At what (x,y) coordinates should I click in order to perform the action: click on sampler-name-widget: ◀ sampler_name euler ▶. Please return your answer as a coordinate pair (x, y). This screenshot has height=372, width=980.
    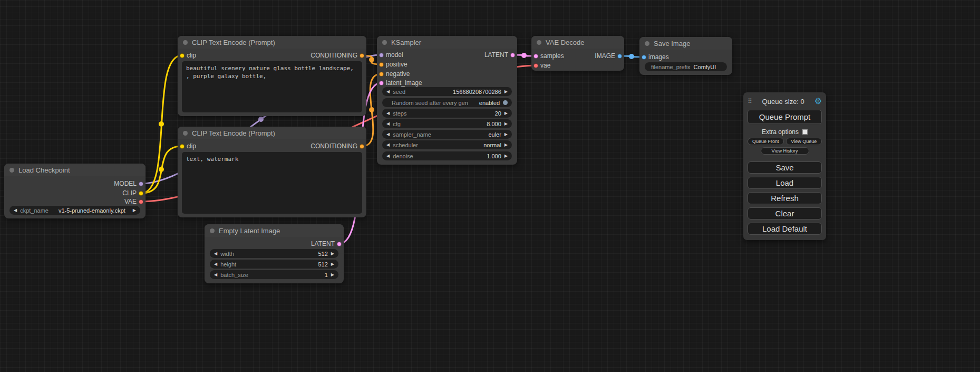
    Looking at the image, I should click on (447, 134).